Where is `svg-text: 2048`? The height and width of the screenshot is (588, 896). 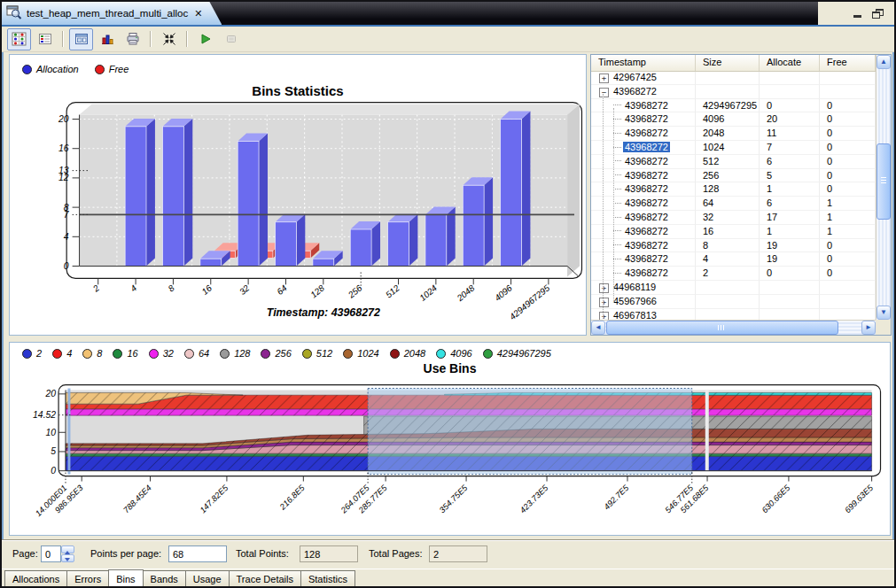
svg-text: 2048 is located at coordinates (466, 293).